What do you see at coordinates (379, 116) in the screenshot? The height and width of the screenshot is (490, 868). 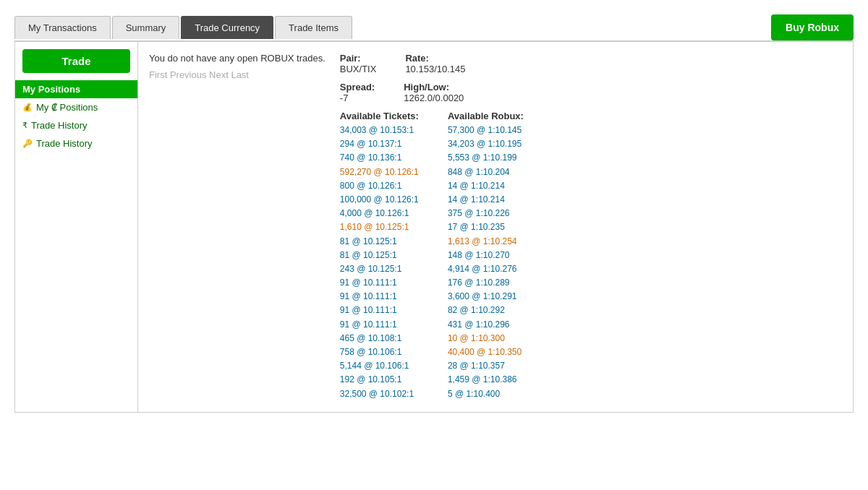 I see `tickets-header: Available Tickets:` at bounding box center [379, 116].